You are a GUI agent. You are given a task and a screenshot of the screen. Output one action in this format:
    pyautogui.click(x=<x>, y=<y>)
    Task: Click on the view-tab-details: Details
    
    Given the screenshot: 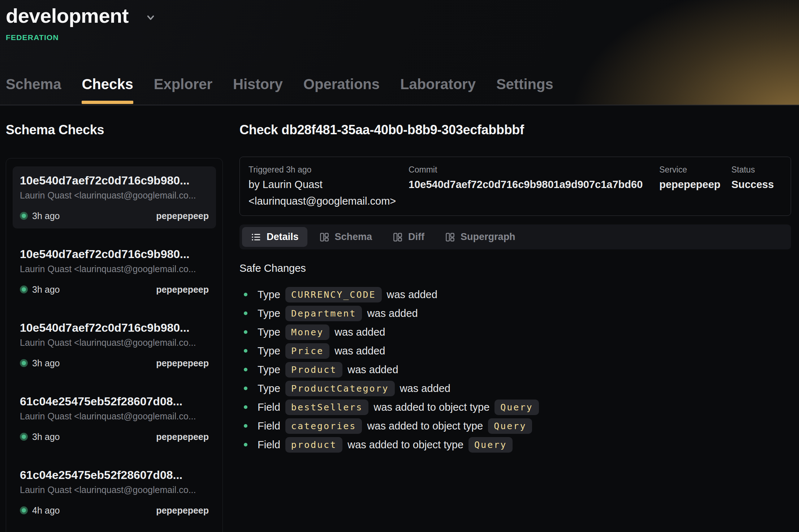 What is the action you would take?
    pyautogui.click(x=275, y=237)
    